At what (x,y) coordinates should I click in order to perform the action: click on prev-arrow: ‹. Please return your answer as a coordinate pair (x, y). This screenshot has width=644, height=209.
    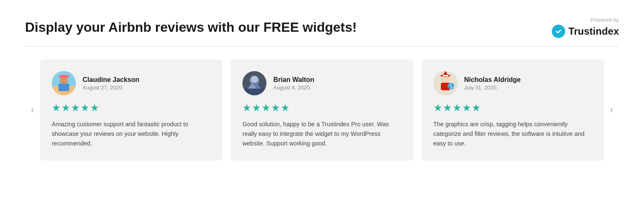
    Looking at the image, I should click on (33, 110).